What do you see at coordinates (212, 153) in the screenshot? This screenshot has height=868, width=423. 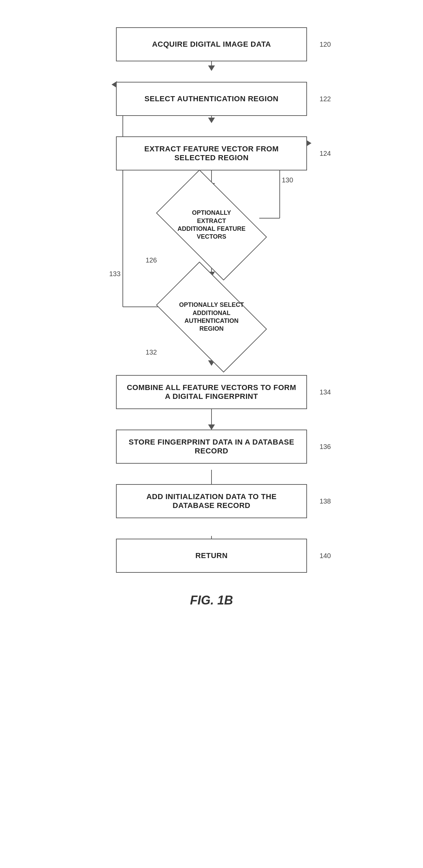 I see `step-124-label: EXTRACT FEATURE VECTOR FROM SELECTED REG…` at bounding box center [212, 153].